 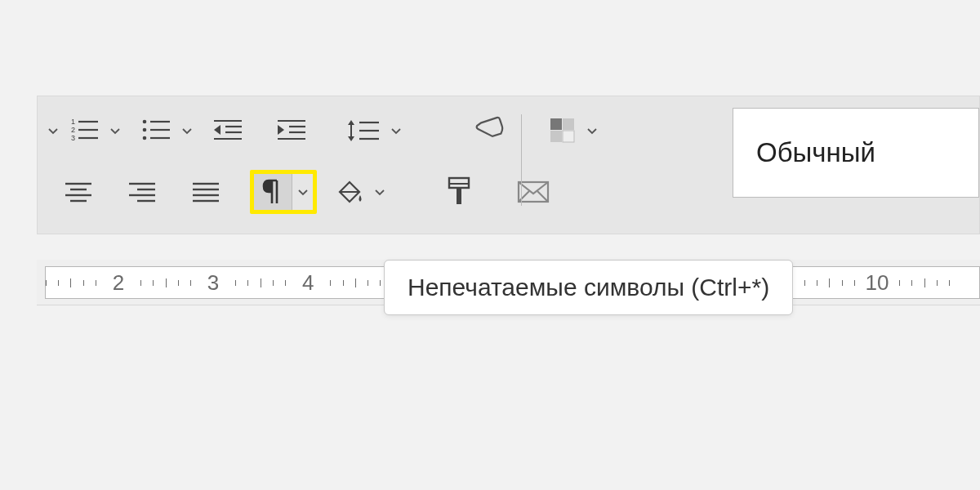 I want to click on decrease-indent-button, so click(x=228, y=131).